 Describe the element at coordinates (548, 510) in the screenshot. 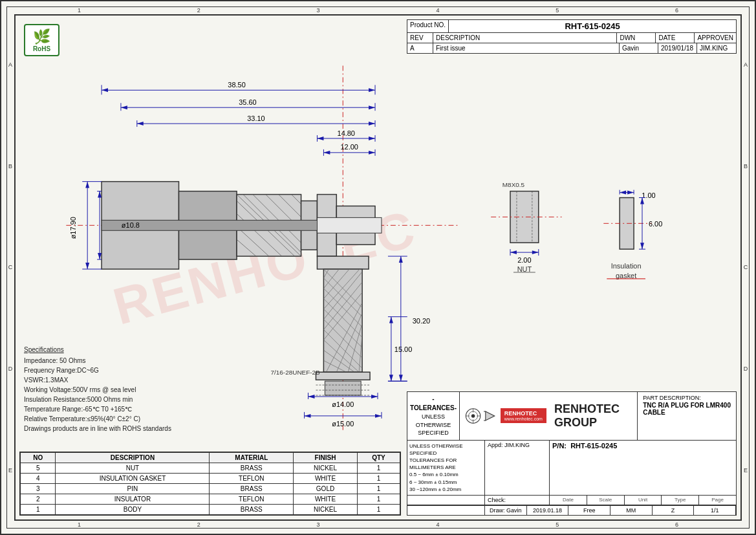

I see `date-val-cell: 2019.01.18` at that location.